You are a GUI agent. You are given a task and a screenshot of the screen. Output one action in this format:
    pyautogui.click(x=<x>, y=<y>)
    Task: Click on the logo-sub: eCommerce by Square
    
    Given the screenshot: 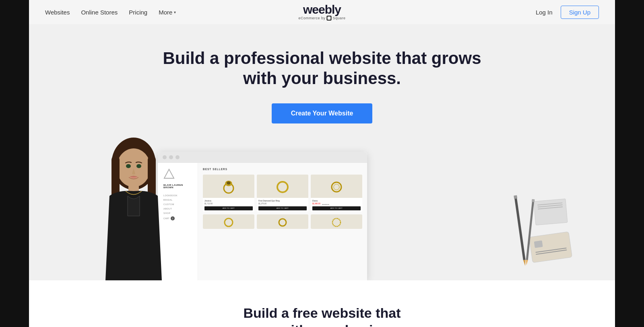 What is the action you would take?
    pyautogui.click(x=322, y=18)
    